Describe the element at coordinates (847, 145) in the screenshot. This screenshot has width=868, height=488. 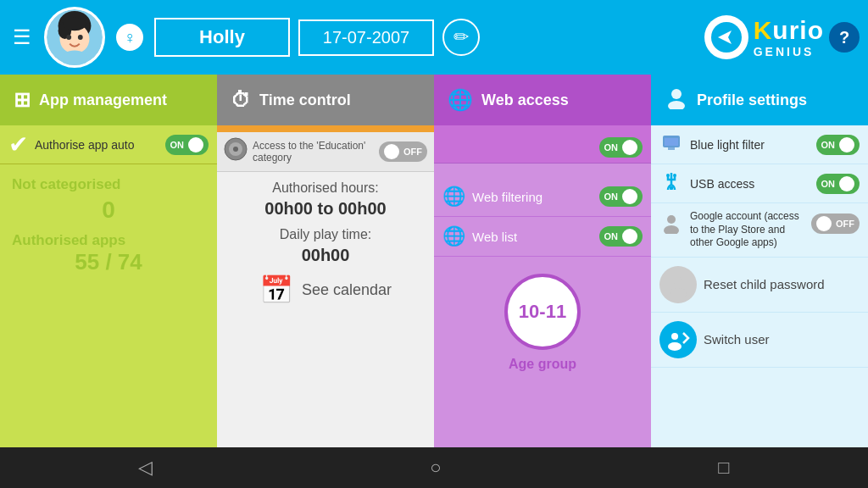
I see `blue-light-slider` at that location.